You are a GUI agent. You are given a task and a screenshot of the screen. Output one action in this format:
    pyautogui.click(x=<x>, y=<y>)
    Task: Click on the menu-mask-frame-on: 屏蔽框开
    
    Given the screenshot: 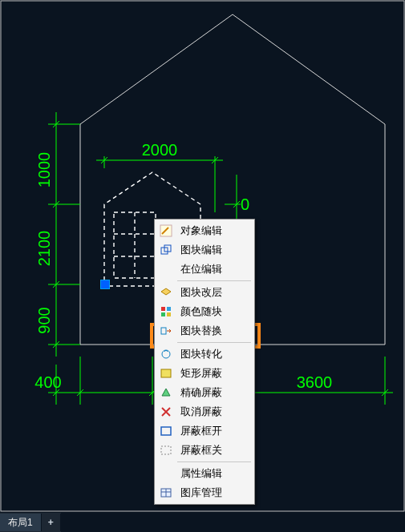 What is the action you would take?
    pyautogui.click(x=205, y=431)
    